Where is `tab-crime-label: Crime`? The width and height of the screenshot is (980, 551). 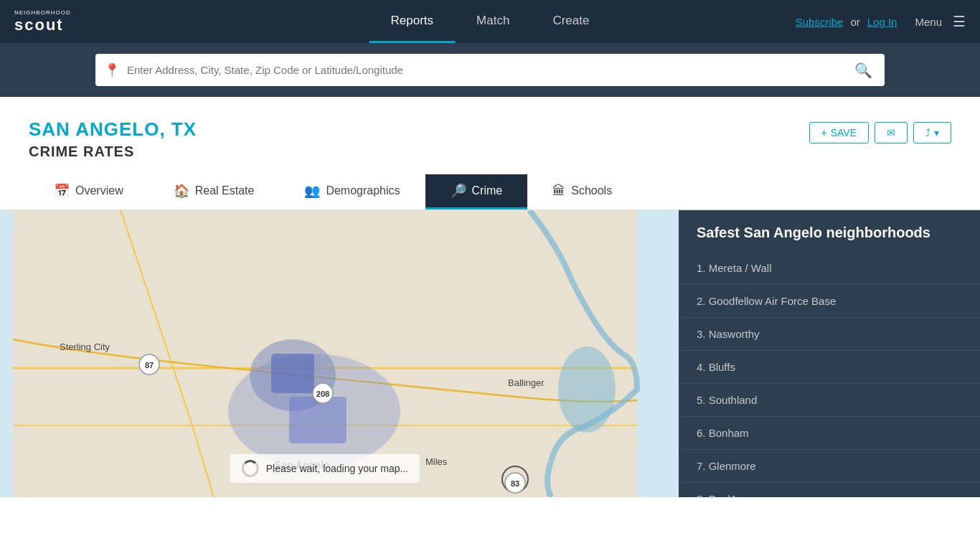
tab-crime-label: Crime is located at coordinates (488, 191).